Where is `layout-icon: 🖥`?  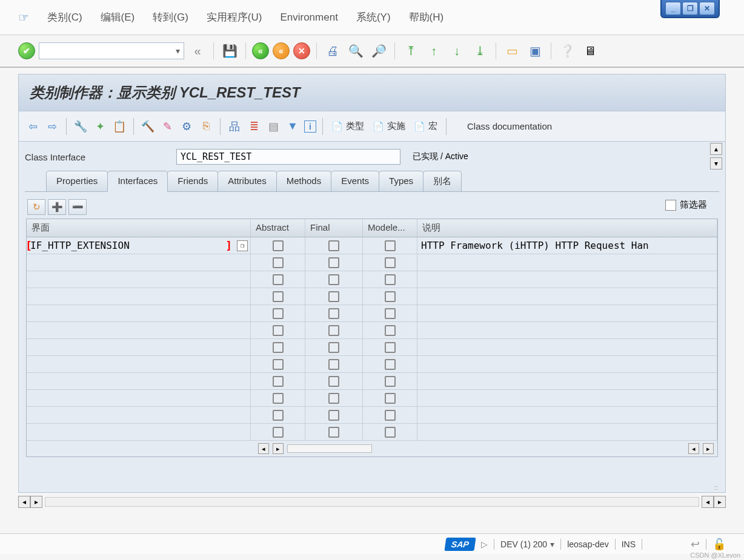
layout-icon: 🖥 is located at coordinates (590, 51).